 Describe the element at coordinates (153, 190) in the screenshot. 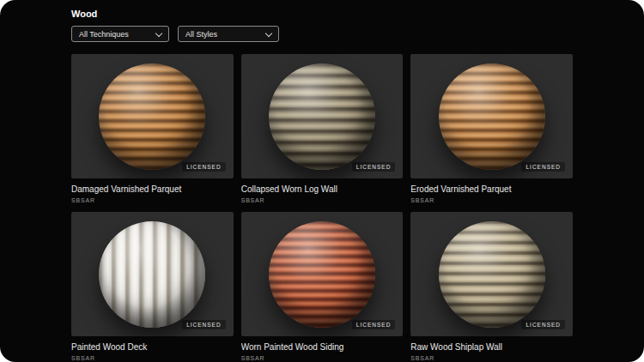

I see `material-title: Damaged Varnished Parquet` at that location.